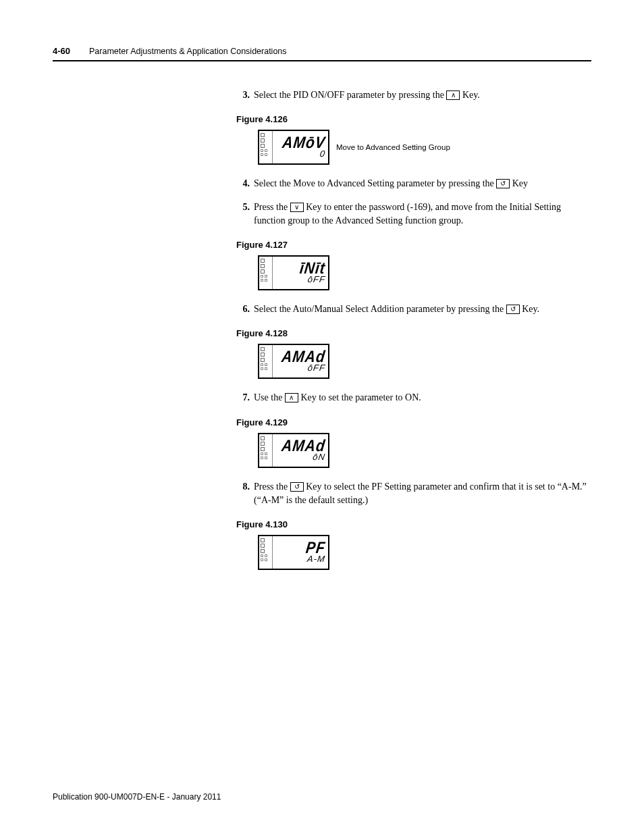 The height and width of the screenshot is (834, 644). I want to click on lcd-main: AMAd ōFF, so click(300, 361).